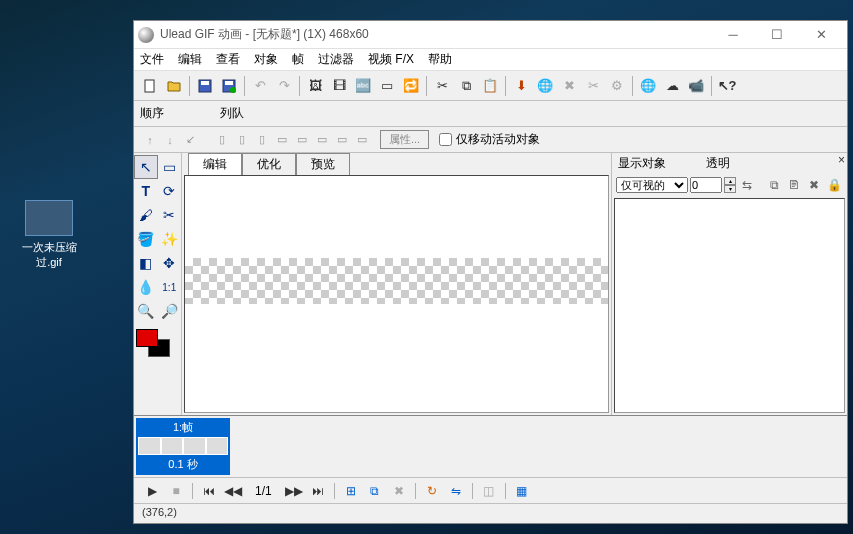 Image resolution: width=853 pixels, height=534 pixels. Describe the element at coordinates (318, 491) in the screenshot. I see `last-frame-button: ⏭` at that location.